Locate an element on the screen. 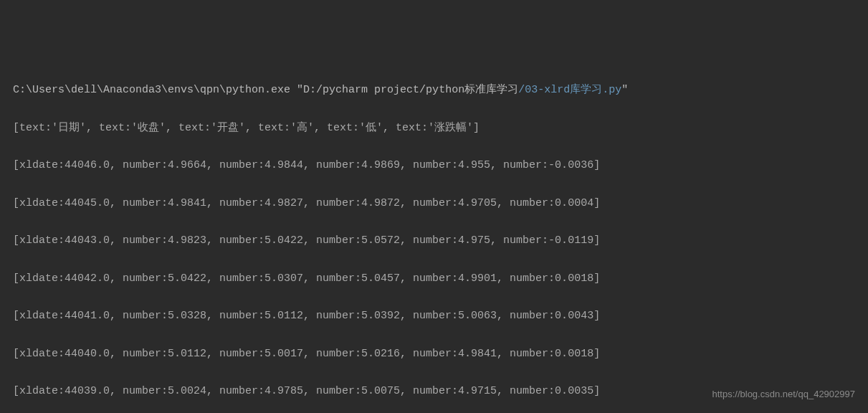 The height and width of the screenshot is (413, 868). output-row: [xldate:44045.0, number:4.9841, number:4… is located at coordinates (440, 204).